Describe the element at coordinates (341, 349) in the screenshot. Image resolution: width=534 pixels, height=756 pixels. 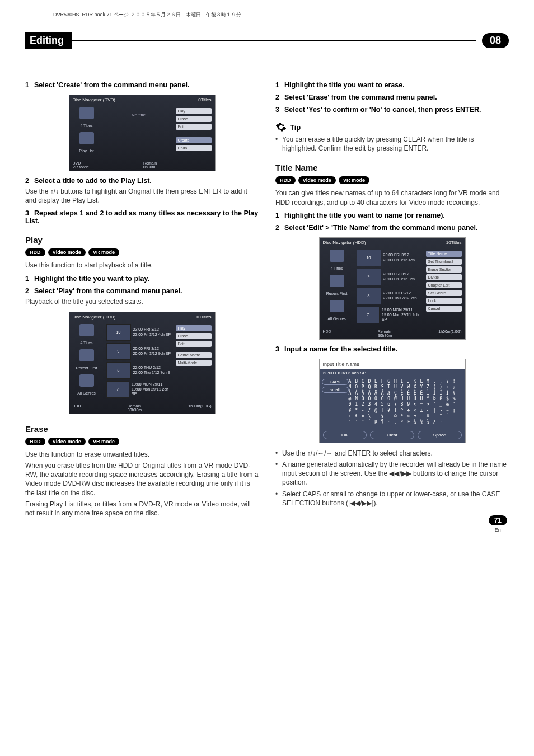
I see `step-text: Input a name for the selected title.` at that location.